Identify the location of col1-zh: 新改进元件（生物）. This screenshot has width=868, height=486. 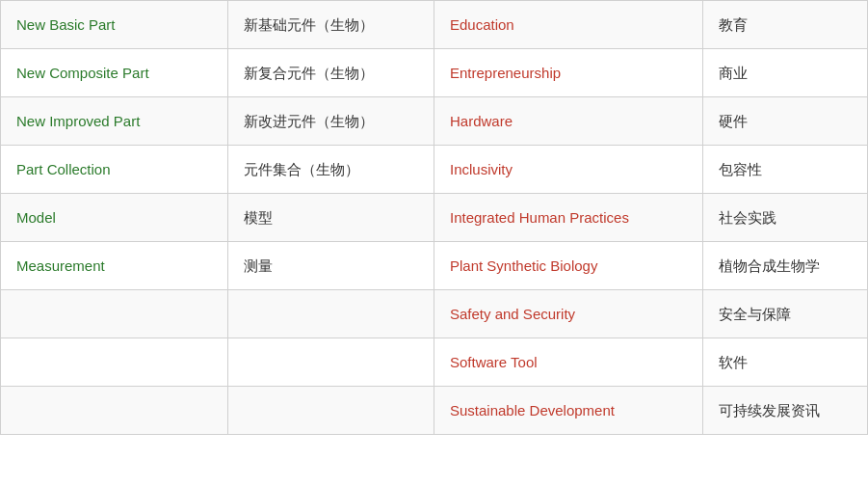
(330, 122).